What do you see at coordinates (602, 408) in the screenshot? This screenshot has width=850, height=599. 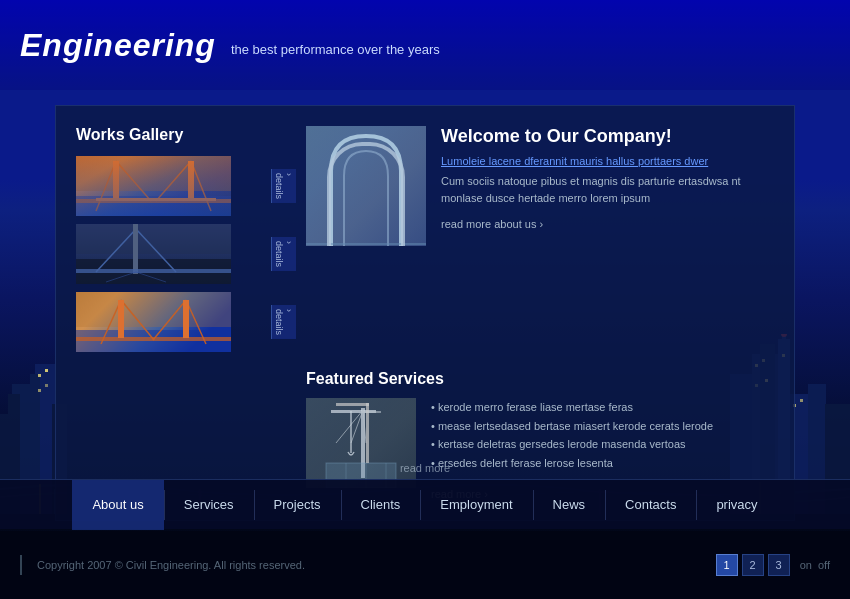 I see `service-item-1: kerode merro ferase liase mertase feras` at bounding box center [602, 408].